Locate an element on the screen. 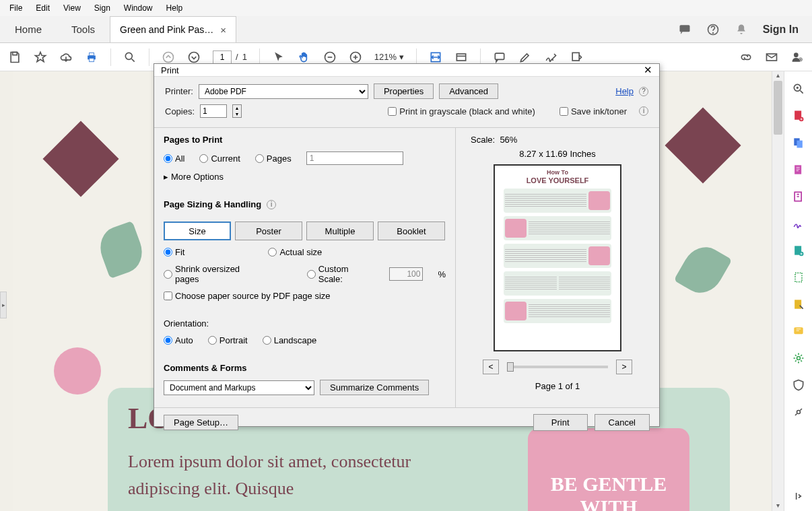 This screenshot has height=511, width=812. zoom-level: 121% ▾ is located at coordinates (389, 57).